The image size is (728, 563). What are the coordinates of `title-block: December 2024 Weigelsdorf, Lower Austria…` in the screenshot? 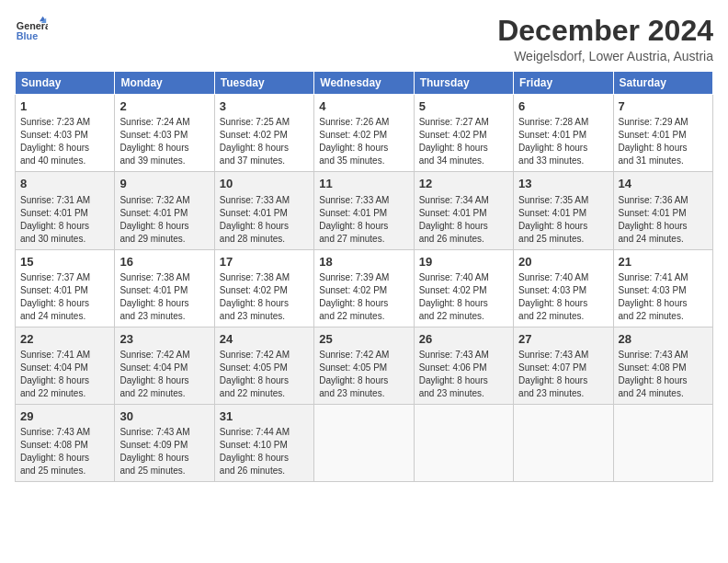 It's located at (605, 39).